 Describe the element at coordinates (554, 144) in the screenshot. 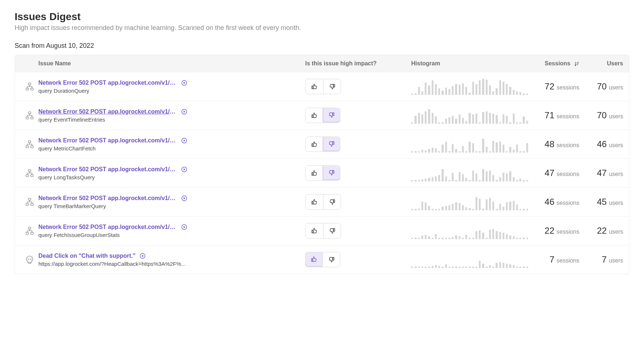

I see `sessions-metric: 48sessions` at that location.